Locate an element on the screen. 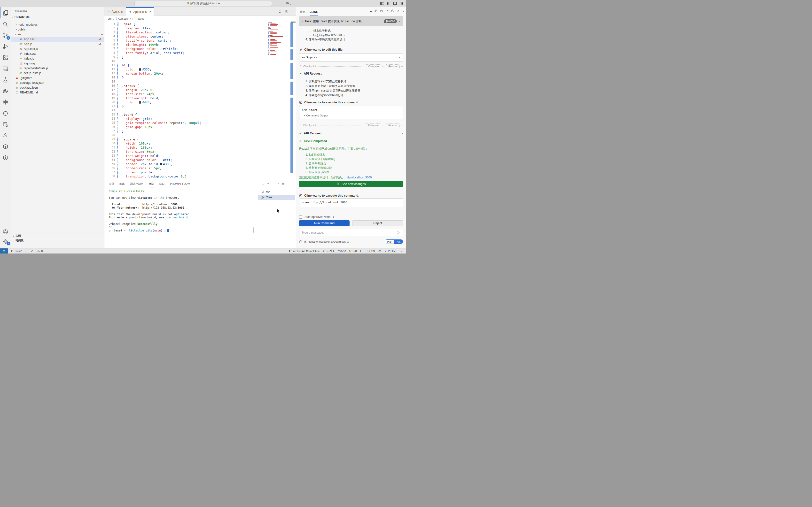 Image resolution: width=812 pixels, height=507 pixels. auto-approve-row: Auto-approve: None is located at coordinates (351, 217).